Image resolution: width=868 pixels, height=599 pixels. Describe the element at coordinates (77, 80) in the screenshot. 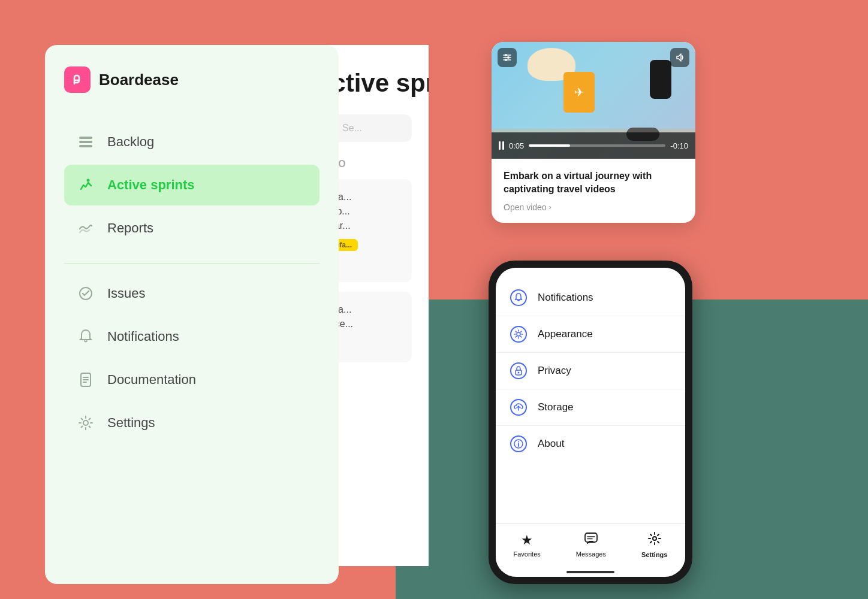

I see `app-logo-icon` at that location.